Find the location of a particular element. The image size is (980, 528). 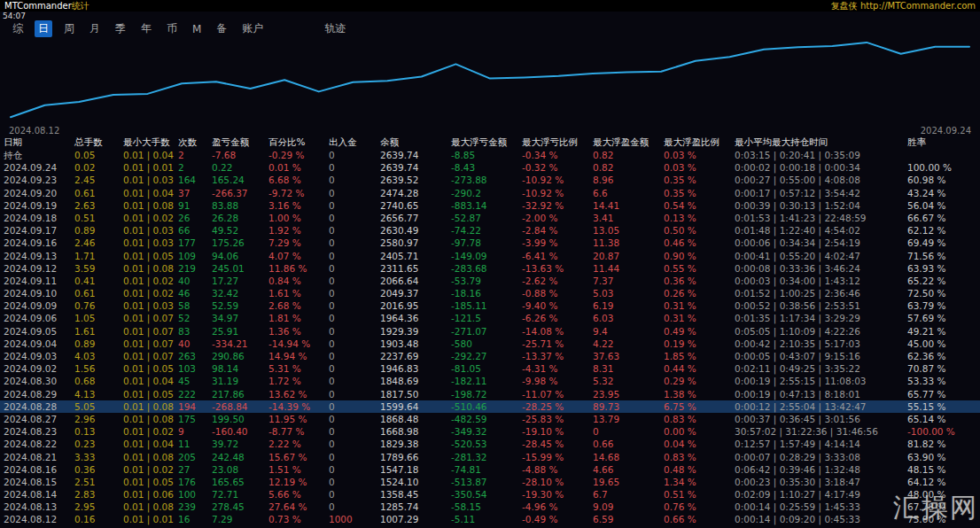

table-row: 2024.09.021.560.01 | 0.0510398.145.31 %0… is located at coordinates (490, 369).